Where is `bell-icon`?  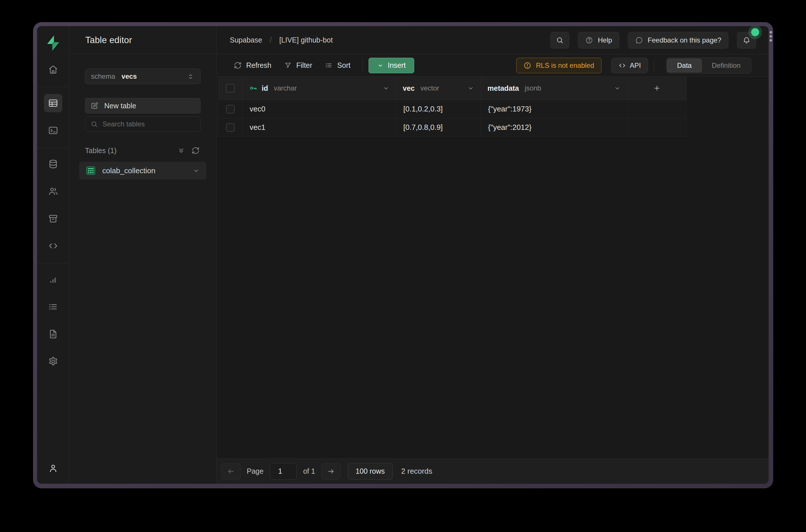
bell-icon is located at coordinates (747, 40).